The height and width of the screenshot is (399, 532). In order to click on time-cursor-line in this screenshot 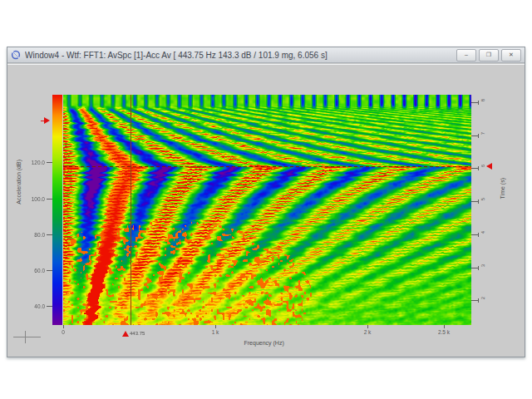, I will do `click(268, 166)`.